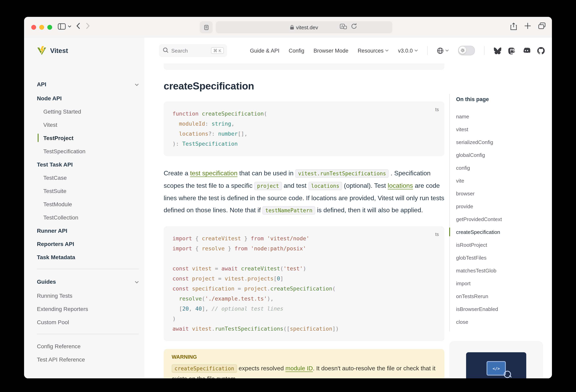 Image resolution: width=576 pixels, height=392 pixels. What do you see at coordinates (496, 368) in the screenshot?
I see `code-monitor-icon: </>` at bounding box center [496, 368].